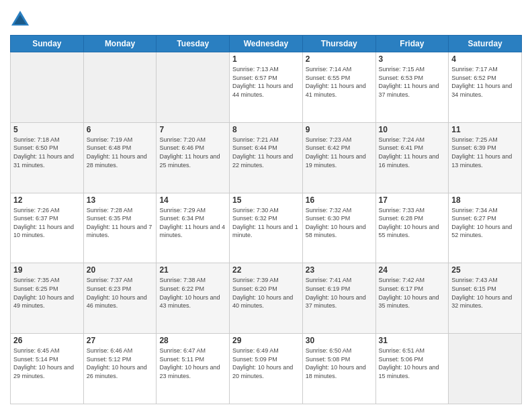 This screenshot has height=411, width=532. What do you see at coordinates (339, 130) in the screenshot?
I see `day-number: 9` at bounding box center [339, 130].